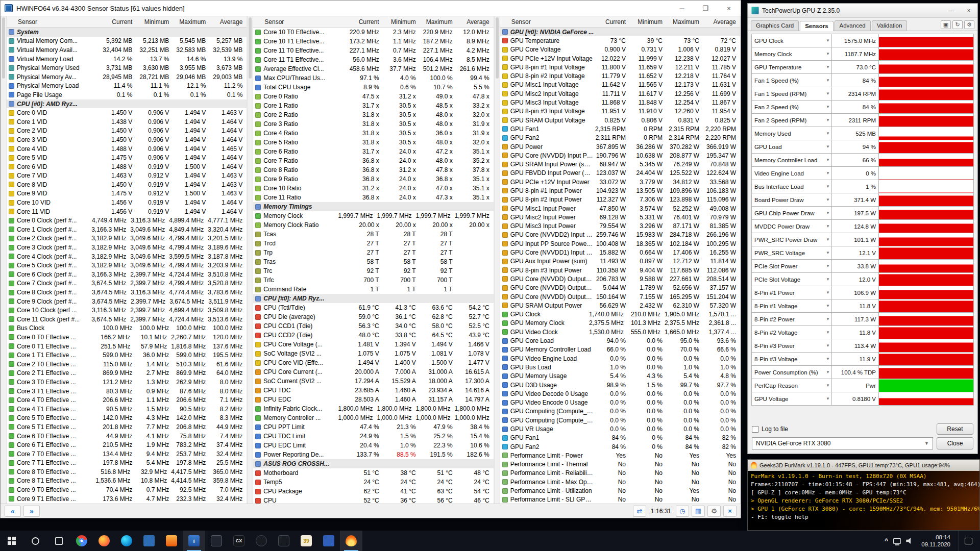 Image resolution: width=980 pixels, height=551 pixels. What do you see at coordinates (864, 465) in the screenshot?
I see `furmark-titlebar: Geeks3D FurMark v1.19.1.0 - 447FPS, GPU1…` at bounding box center [864, 465].